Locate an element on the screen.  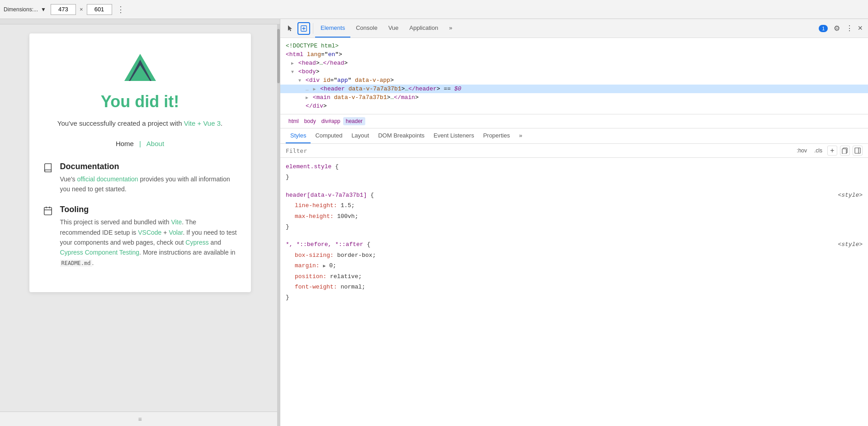
filter-actions: :hov .cls + is located at coordinates (828, 151).